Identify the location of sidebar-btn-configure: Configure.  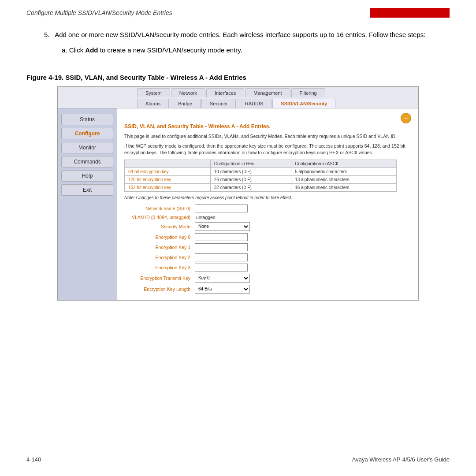
(87, 134).